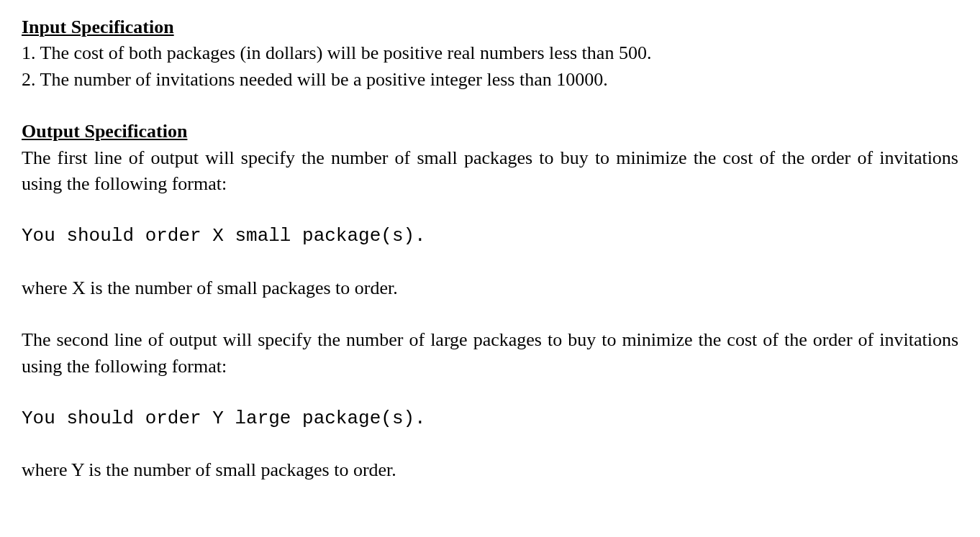 This screenshot has width=980, height=537. Describe the element at coordinates (490, 27) in the screenshot. I see `input-spec-heading: Input Specification` at that location.